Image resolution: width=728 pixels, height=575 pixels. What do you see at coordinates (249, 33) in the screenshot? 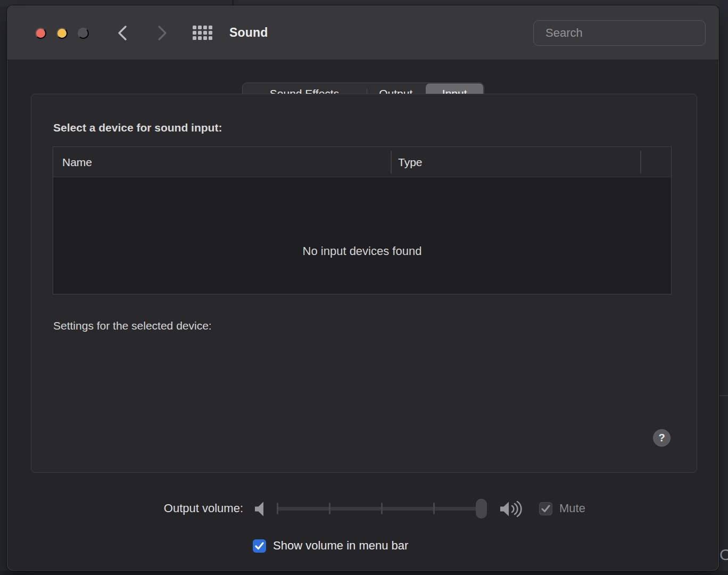
I see `page-title: Sound` at bounding box center [249, 33].